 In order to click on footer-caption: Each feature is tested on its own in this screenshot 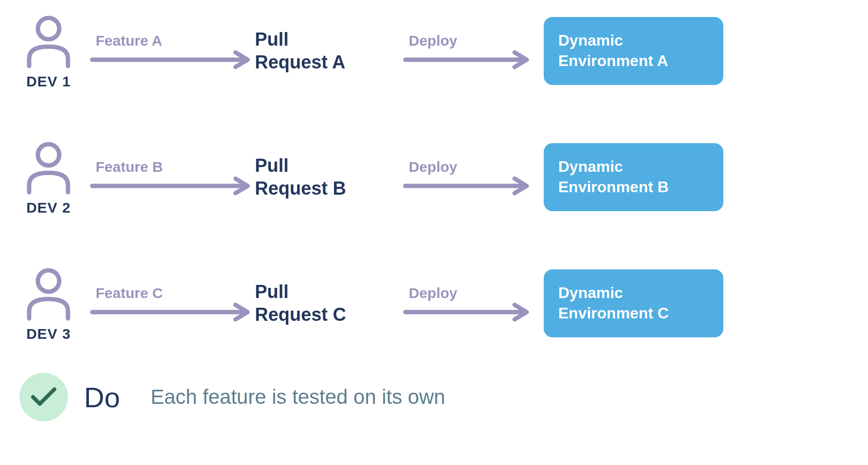, I will do `click(298, 397)`.